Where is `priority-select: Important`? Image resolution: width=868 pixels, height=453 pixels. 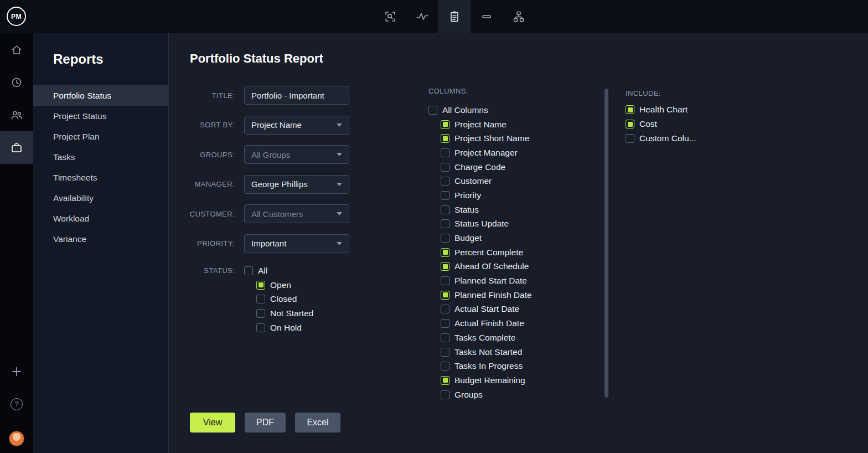 priority-select: Important is located at coordinates (297, 244).